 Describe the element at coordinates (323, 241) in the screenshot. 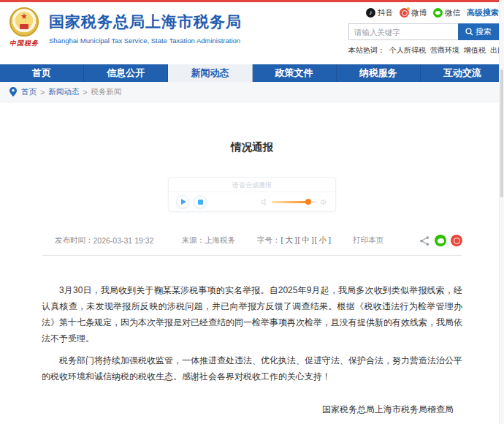

I see `font-size-small-button: [ 小 ]` at that location.